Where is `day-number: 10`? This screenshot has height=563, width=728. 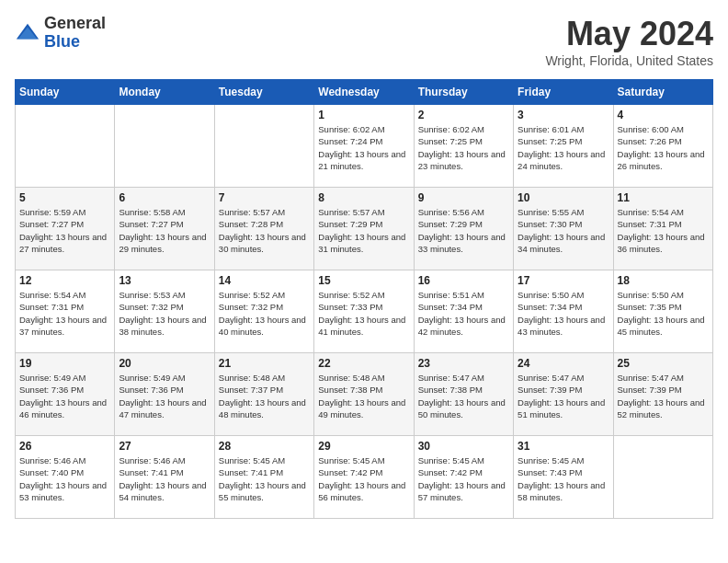 day-number: 10 is located at coordinates (563, 198).